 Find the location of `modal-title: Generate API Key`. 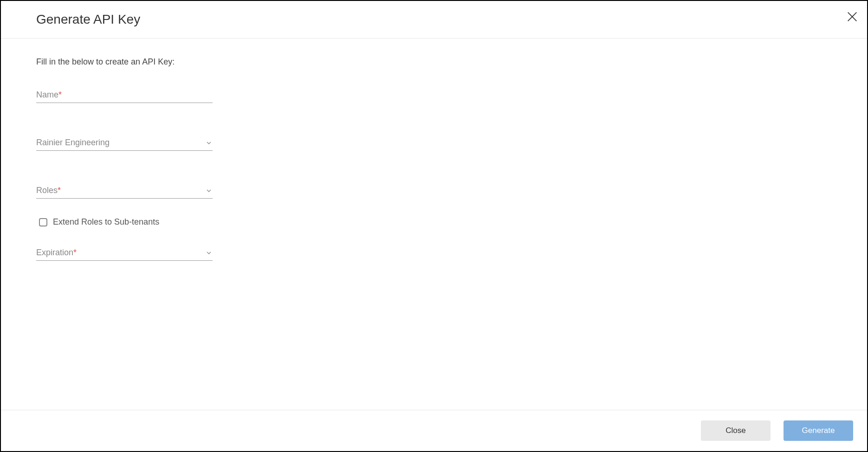

modal-title: Generate API Key is located at coordinates (88, 19).